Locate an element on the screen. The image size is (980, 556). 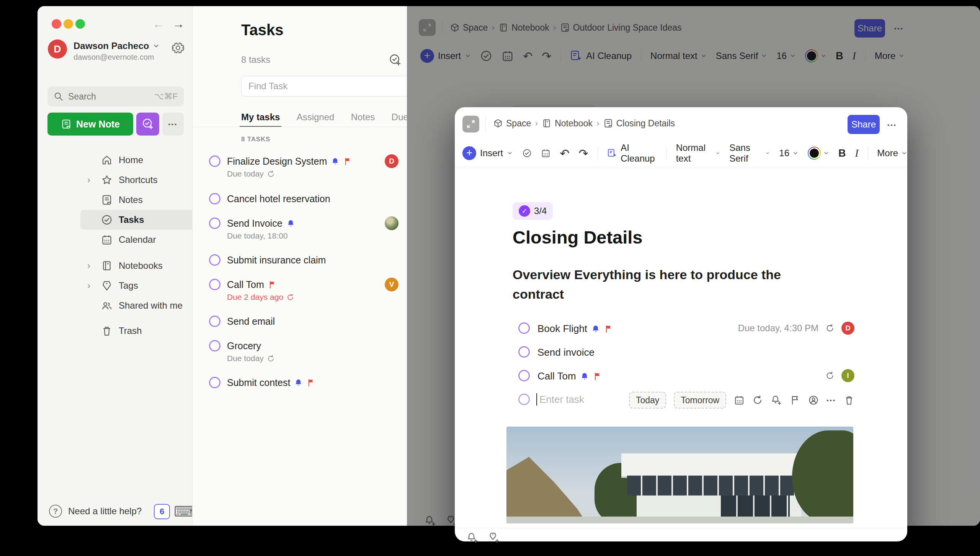
add-task-icon is located at coordinates (395, 60).